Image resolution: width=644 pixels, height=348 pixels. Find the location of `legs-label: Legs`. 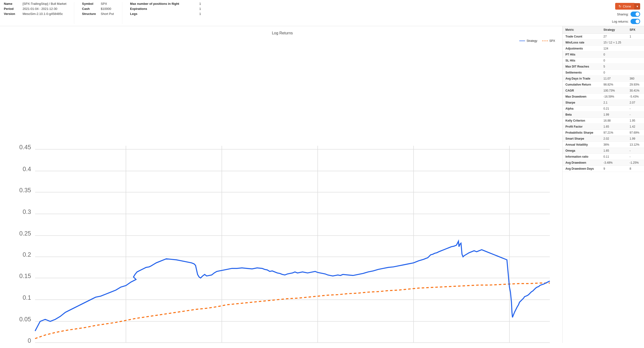

legs-label: Legs is located at coordinates (164, 14).